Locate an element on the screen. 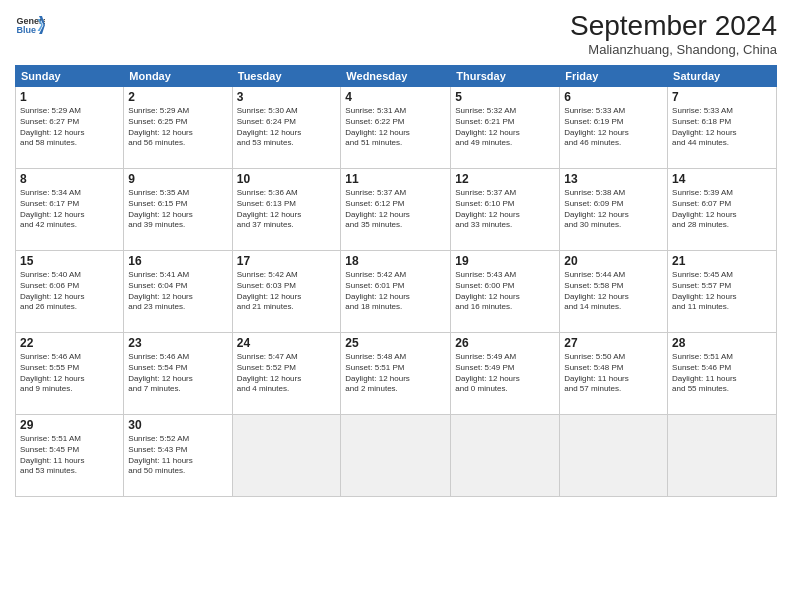  day-info: Sunrise: 5:38 AM Sunset: 6:09 PM Dayligh… is located at coordinates (614, 210).